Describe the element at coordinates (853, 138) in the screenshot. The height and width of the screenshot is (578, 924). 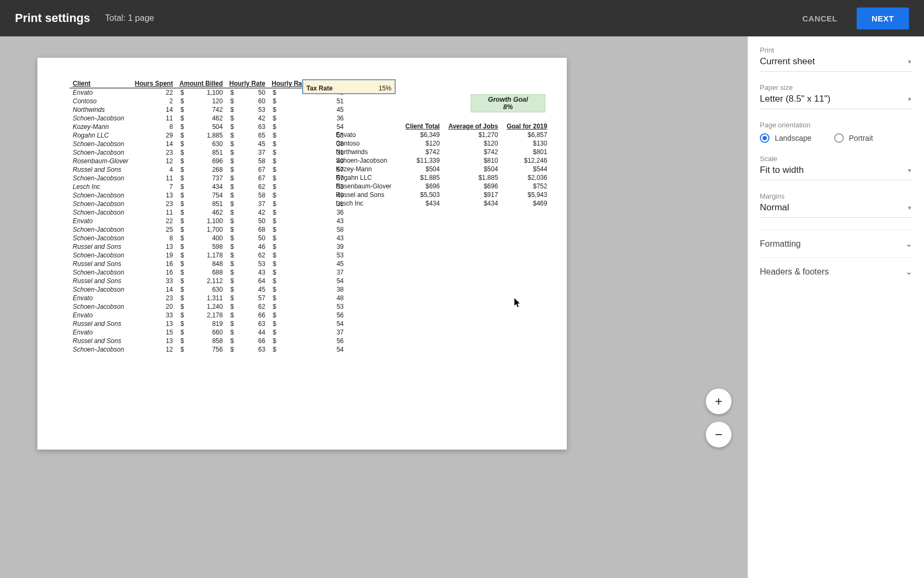
I see `orientation-portrait-radio: Portrait` at that location.